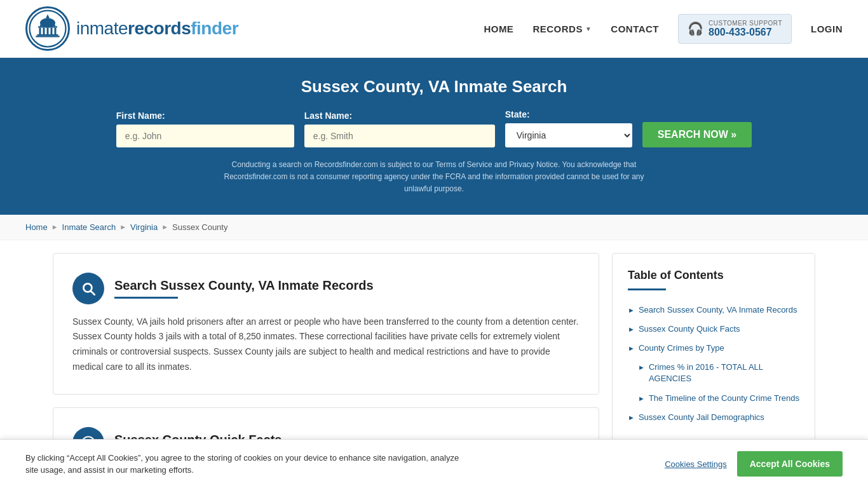  I want to click on toc-item-4-label: Crimes % in 2016 - TOTAL ALL AGENCIES, so click(724, 373).